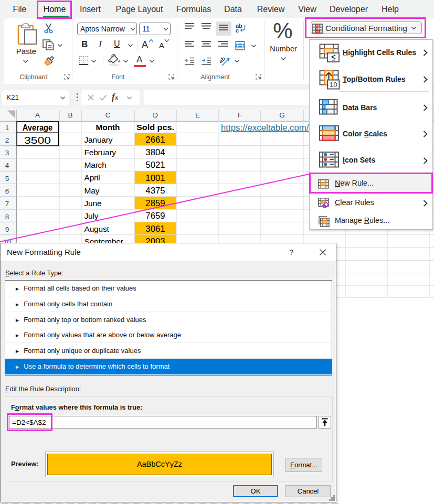 The height and width of the screenshot is (504, 434). I want to click on svg-text: 3804, so click(155, 152).